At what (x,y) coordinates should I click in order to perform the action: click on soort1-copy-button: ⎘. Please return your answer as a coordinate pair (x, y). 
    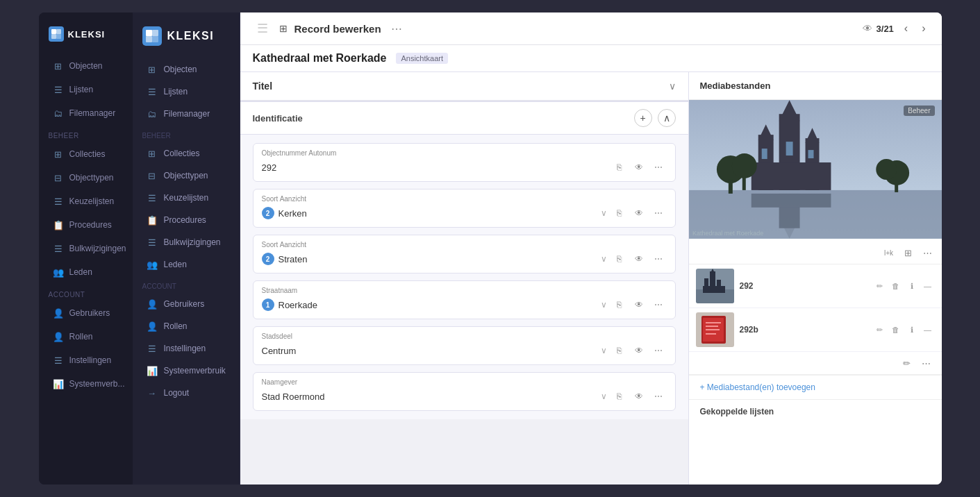
    Looking at the image, I should click on (620, 213).